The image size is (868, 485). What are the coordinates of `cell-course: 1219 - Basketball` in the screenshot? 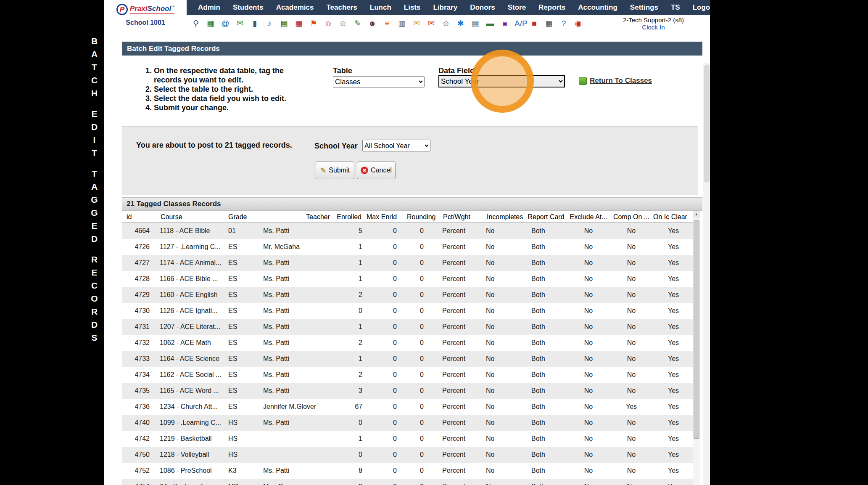 It's located at (189, 439).